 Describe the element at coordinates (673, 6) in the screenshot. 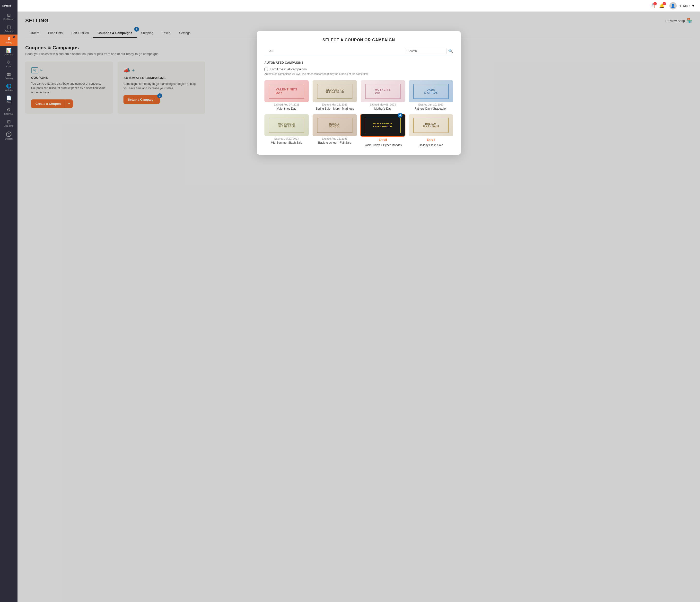

I see `avatar: 👤` at that location.